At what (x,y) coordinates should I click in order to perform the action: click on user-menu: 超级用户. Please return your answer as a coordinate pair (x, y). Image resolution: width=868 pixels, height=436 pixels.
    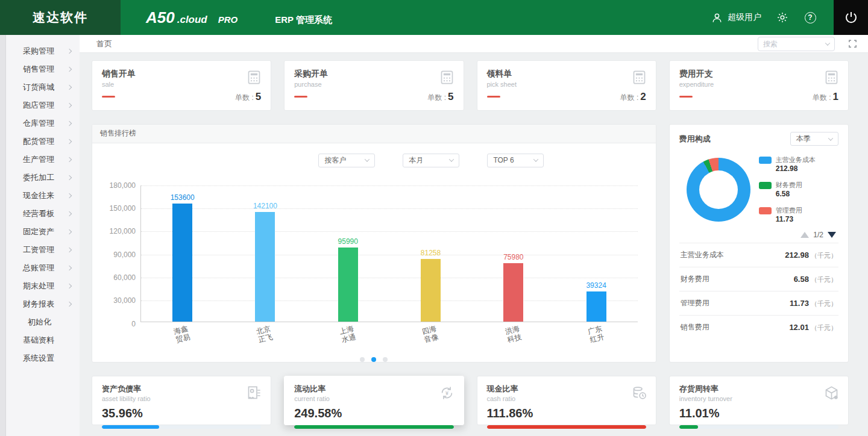
    Looking at the image, I should click on (735, 17).